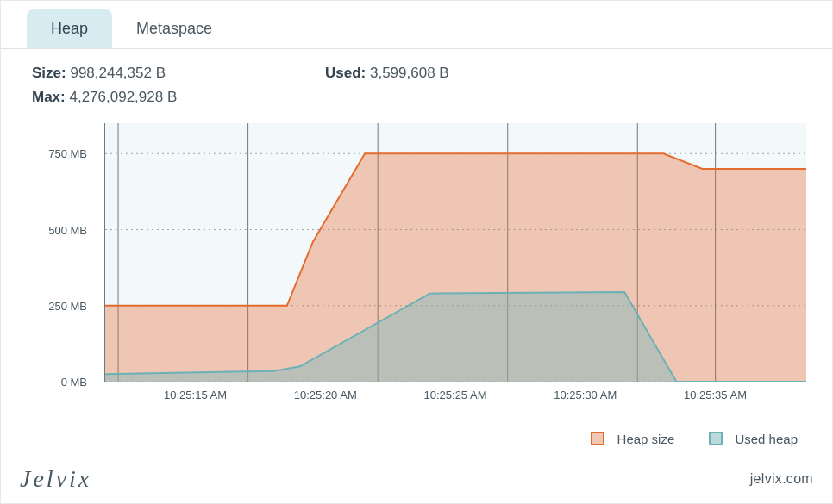  What do you see at coordinates (178, 97) in the screenshot?
I see `stat-max: Max: 4,276,092,928 B` at bounding box center [178, 97].